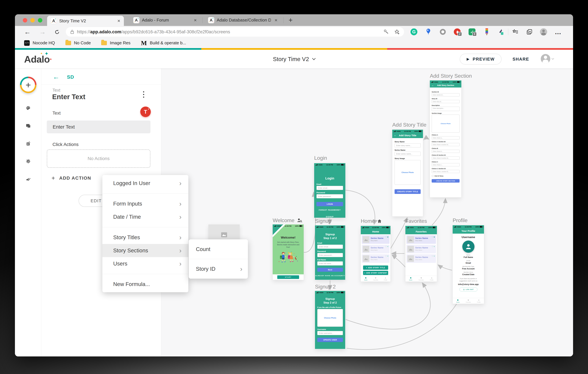 This screenshot has width=588, height=374. Describe the element at coordinates (146, 112) in the screenshot. I see `magic-text-button: T✦` at that location.